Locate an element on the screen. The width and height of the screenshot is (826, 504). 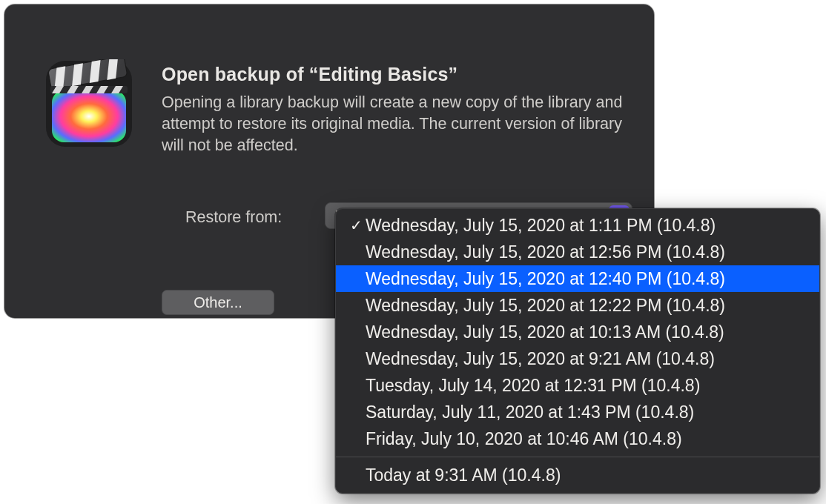
other-button: Other... is located at coordinates (218, 302).